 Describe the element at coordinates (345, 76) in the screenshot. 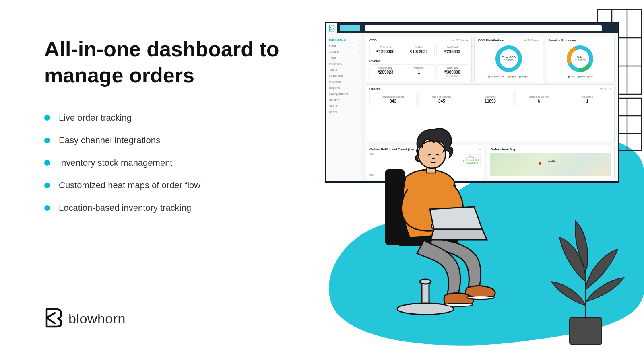

I see `sidebar-item-locations: Locations›` at that location.